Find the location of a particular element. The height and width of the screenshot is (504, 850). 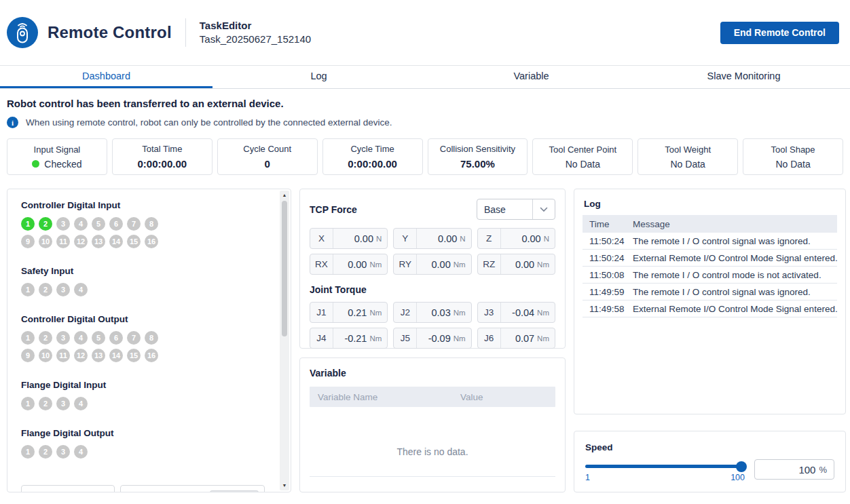

speed-value: 100 is located at coordinates (807, 469).